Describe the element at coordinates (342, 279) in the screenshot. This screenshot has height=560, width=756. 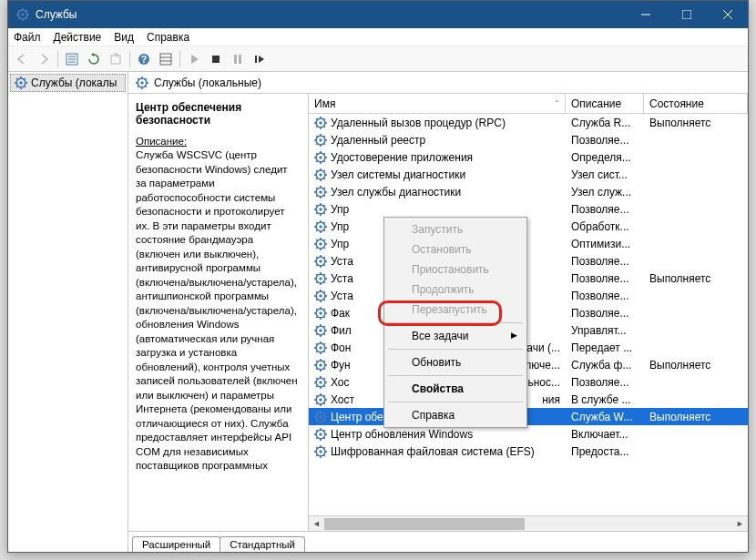
I see `service-name: Уста` at that location.